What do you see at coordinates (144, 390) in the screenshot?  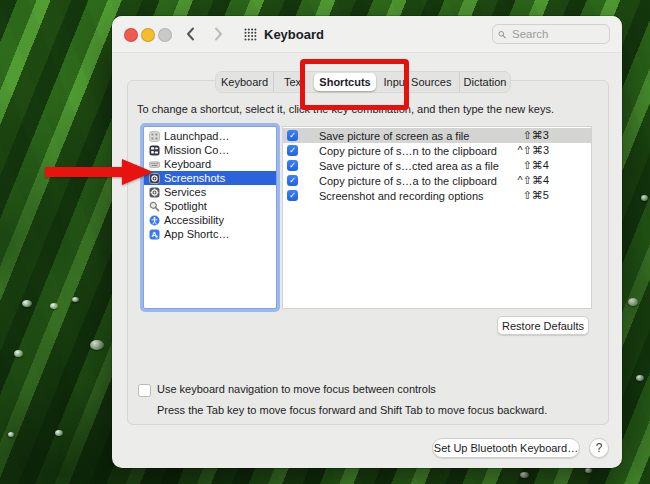 I see `keyboard-nav-checkbox` at bounding box center [144, 390].